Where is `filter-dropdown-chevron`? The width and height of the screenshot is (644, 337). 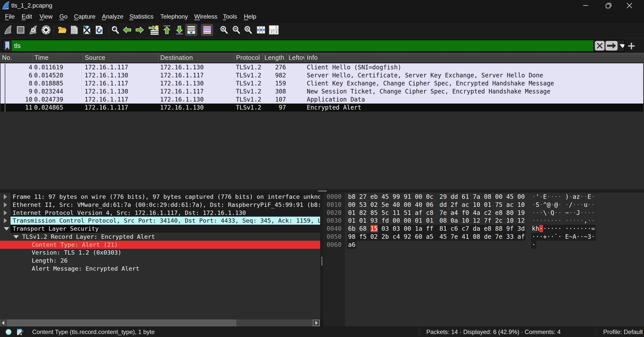 filter-dropdown-chevron is located at coordinates (622, 46).